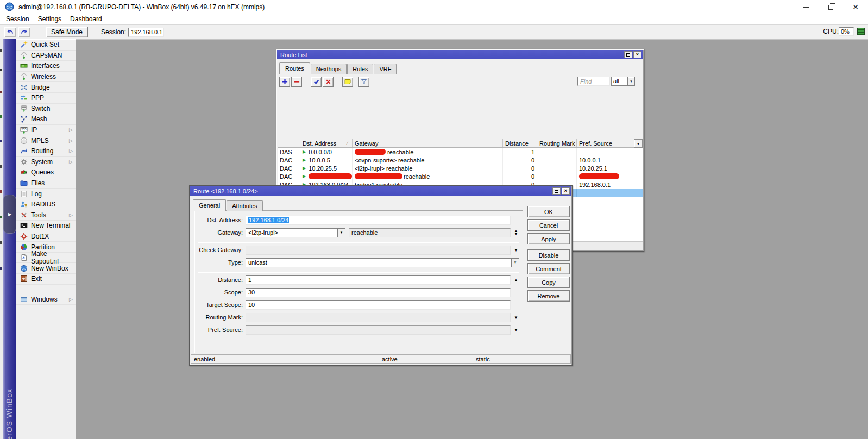  I want to click on check-gateway-dropdown-arrow: ▼, so click(516, 250).